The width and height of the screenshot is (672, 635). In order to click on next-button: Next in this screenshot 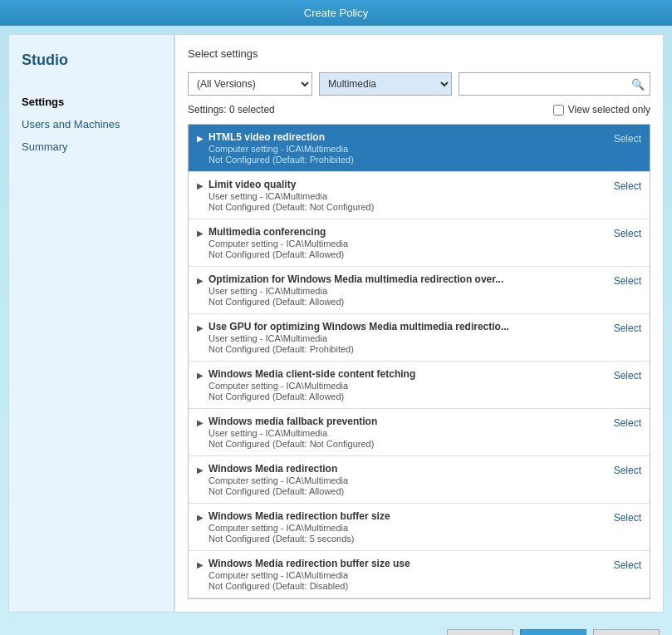, I will do `click(553, 632)`.